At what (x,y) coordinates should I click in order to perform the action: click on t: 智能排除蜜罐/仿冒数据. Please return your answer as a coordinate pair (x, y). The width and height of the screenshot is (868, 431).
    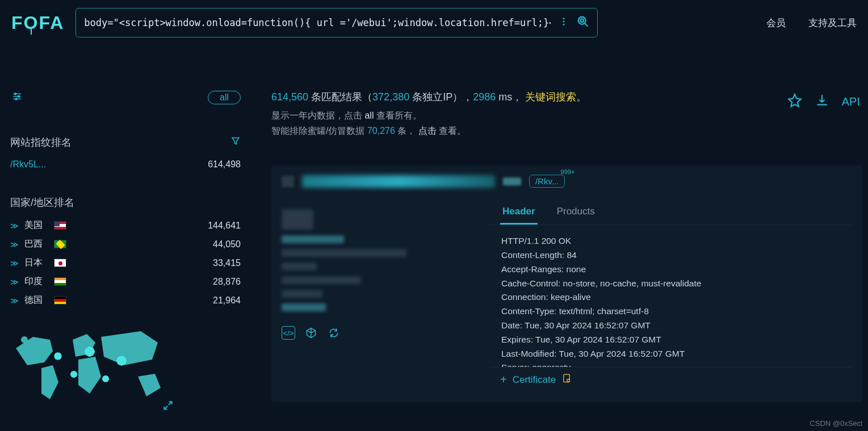
    Looking at the image, I should click on (319, 130).